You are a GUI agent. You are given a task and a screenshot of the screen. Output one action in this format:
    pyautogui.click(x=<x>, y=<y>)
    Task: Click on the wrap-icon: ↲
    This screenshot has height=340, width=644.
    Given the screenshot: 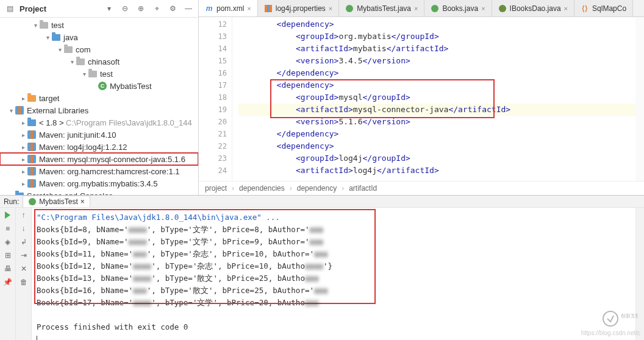 What is the action you would take?
    pyautogui.click(x=24, y=242)
    